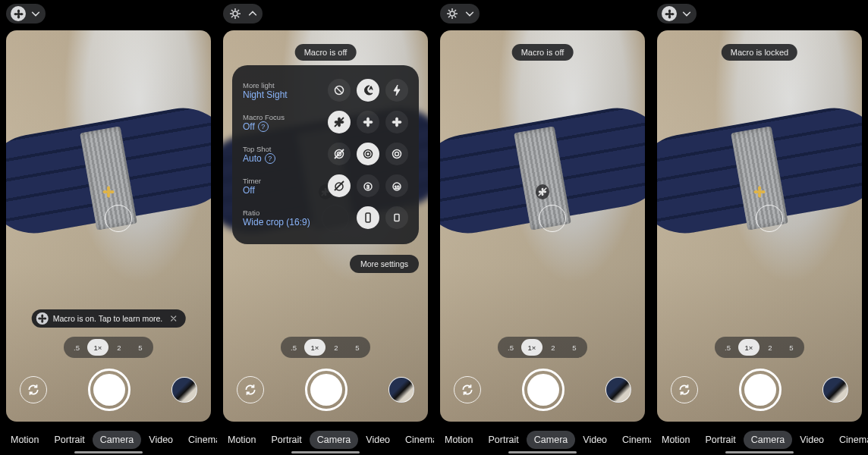 This screenshot has height=455, width=868. What do you see at coordinates (326, 90) in the screenshot?
I see `settings-row: More light Night Sight` at bounding box center [326, 90].